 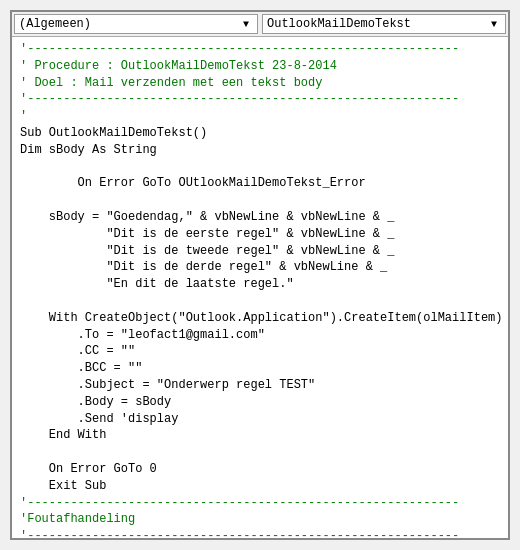 What do you see at coordinates (377, 24) in the screenshot?
I see `dropdown-procedure-label: OutlookMailDemoTekst` at bounding box center [377, 24].